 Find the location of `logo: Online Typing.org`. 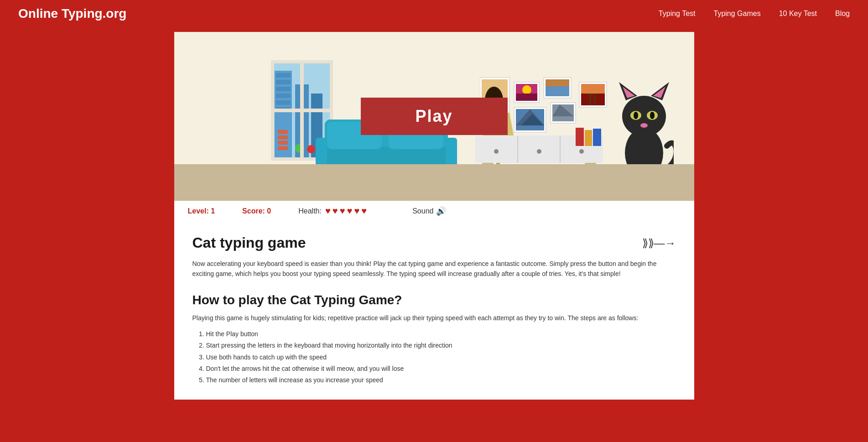

logo: Online Typing.org is located at coordinates (72, 14).